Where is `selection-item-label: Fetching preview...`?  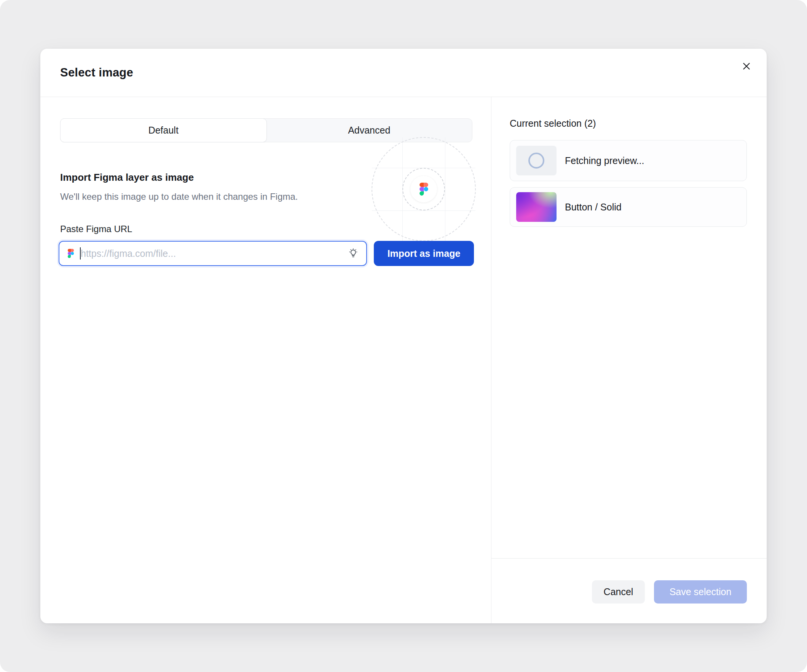 selection-item-label: Fetching preview... is located at coordinates (604, 161).